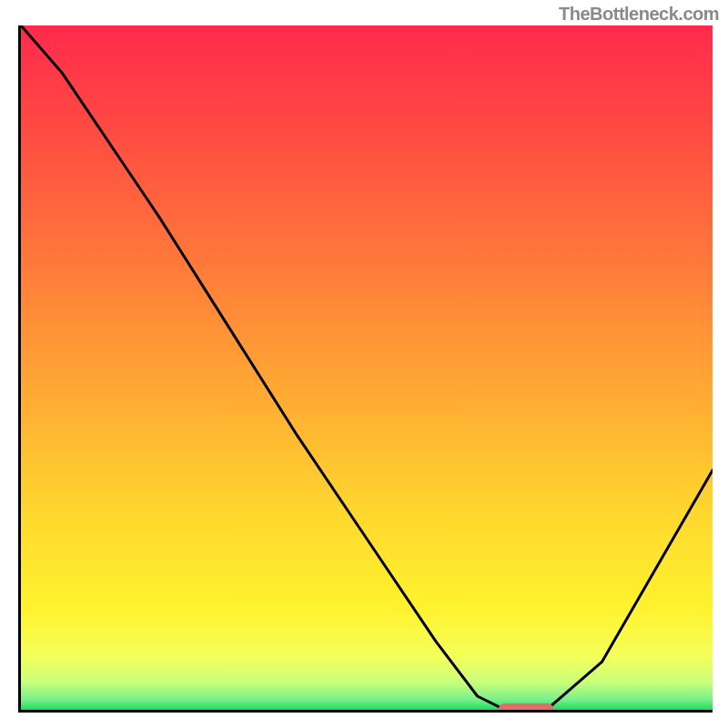 The height and width of the screenshot is (728, 728). Describe the element at coordinates (639, 15) in the screenshot. I see `watermark-text: TheBottleneck.com` at that location.